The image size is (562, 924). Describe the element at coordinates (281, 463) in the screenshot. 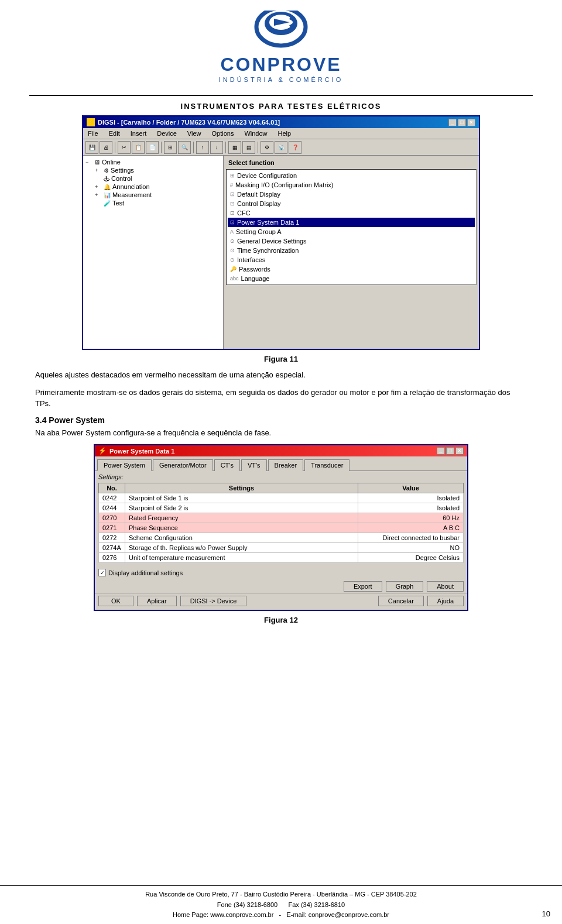

I see `ps-tabs: Power System Generator/Motor CT's VT's B…` at that location.